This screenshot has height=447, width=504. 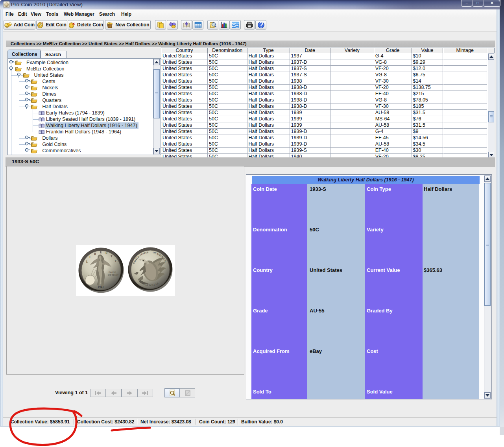 I want to click on svg-text: T, so click(x=112, y=257).